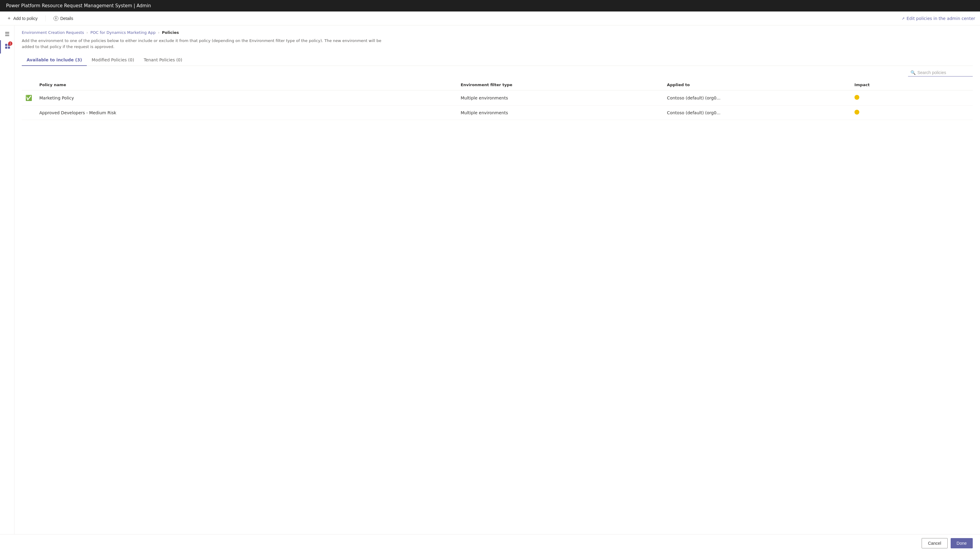 This screenshot has width=980, height=552. Describe the element at coordinates (53, 33) in the screenshot. I see `breadcrumb-step1: Environment Creation Requests` at that location.